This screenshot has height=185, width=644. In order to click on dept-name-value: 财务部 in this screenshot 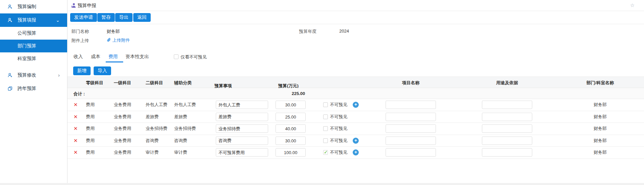, I will do `click(113, 32)`.